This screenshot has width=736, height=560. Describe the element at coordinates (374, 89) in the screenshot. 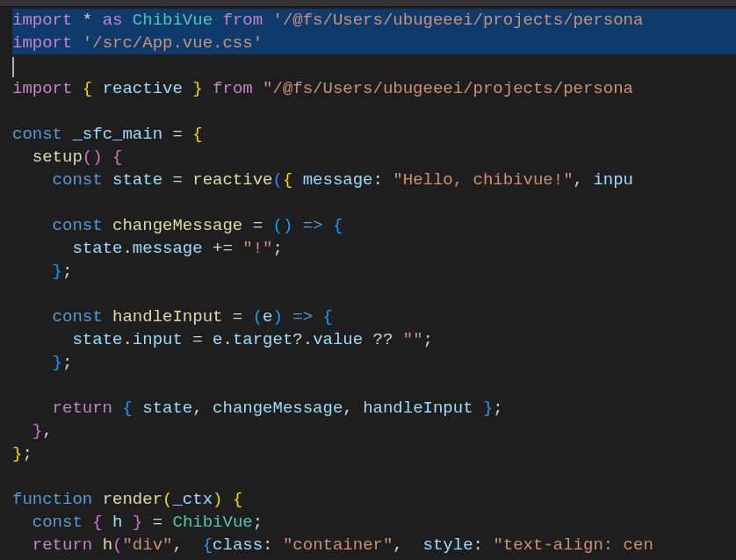

I see `code-line: import { reactive } from "/@fs/Users/ubu…` at that location.